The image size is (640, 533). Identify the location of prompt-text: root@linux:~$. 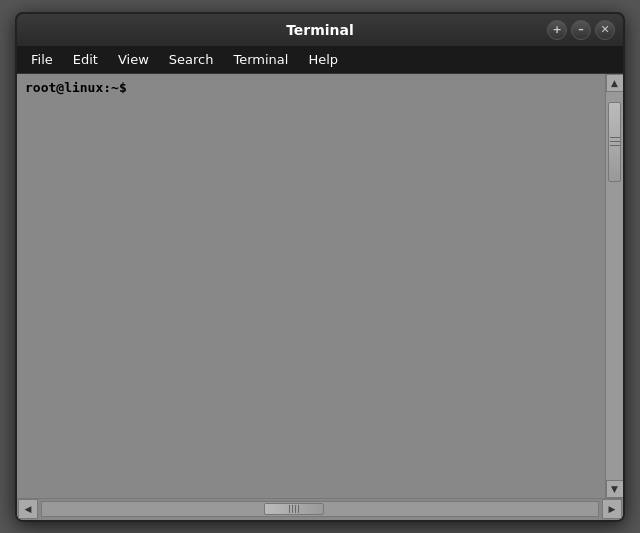
(76, 88).